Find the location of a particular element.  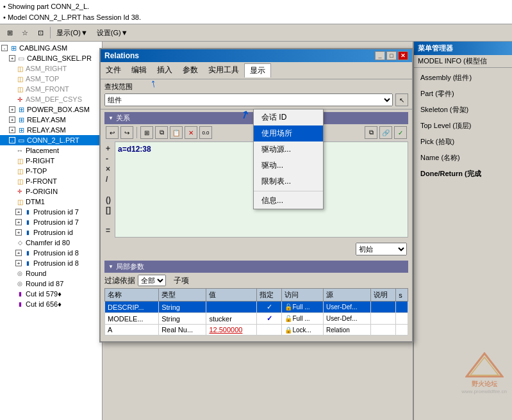

ctx-drive-source: 驱动源... is located at coordinates (288, 150).